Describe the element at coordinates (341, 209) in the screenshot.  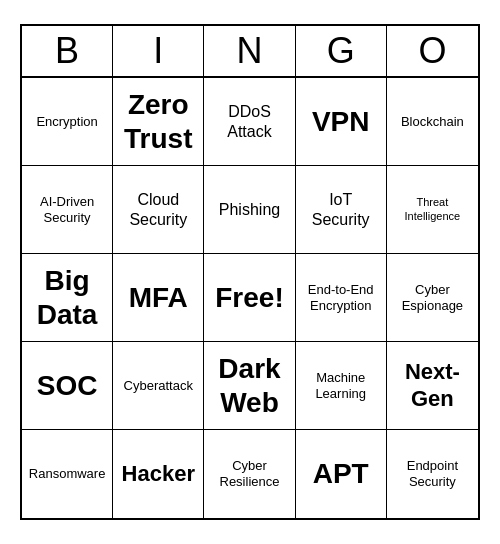
I see `cell-text: IoT Security` at that location.